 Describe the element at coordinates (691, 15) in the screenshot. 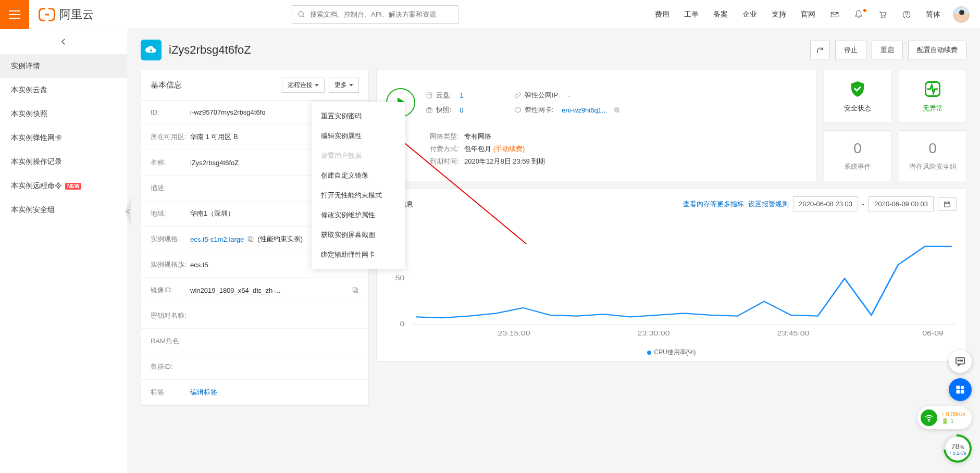

I see `nav-ticket: 工单` at that location.